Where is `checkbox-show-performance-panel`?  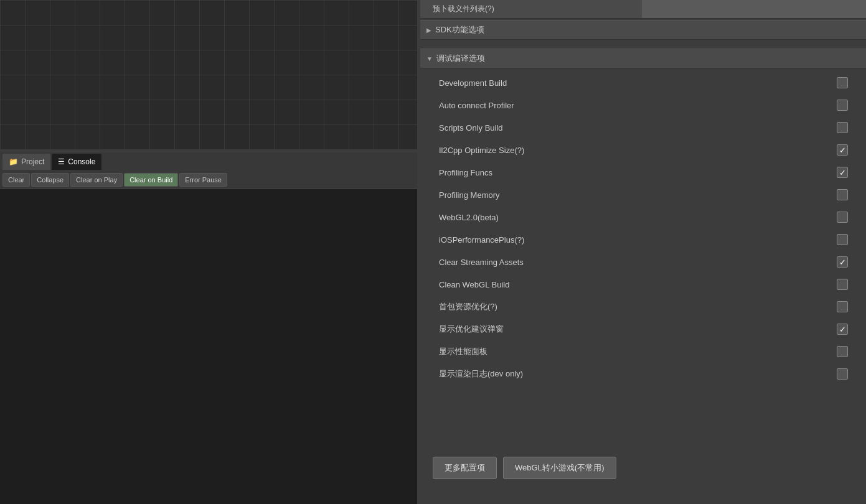 checkbox-show-performance-panel is located at coordinates (842, 352).